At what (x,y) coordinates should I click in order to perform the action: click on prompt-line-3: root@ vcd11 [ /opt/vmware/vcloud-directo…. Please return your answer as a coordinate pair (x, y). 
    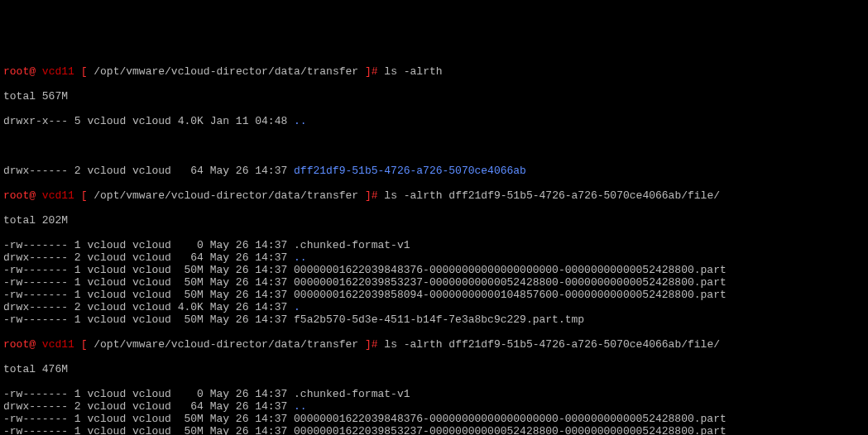
    Looking at the image, I should click on (434, 344).